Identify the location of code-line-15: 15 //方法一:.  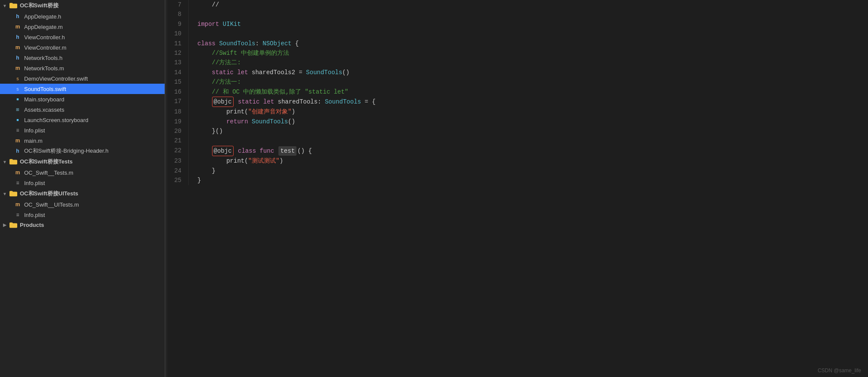
(518, 82).